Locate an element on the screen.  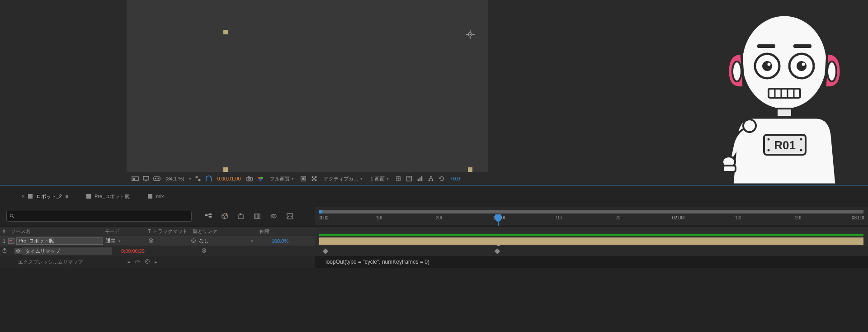
layer-1-track: C is located at coordinates (591, 241).